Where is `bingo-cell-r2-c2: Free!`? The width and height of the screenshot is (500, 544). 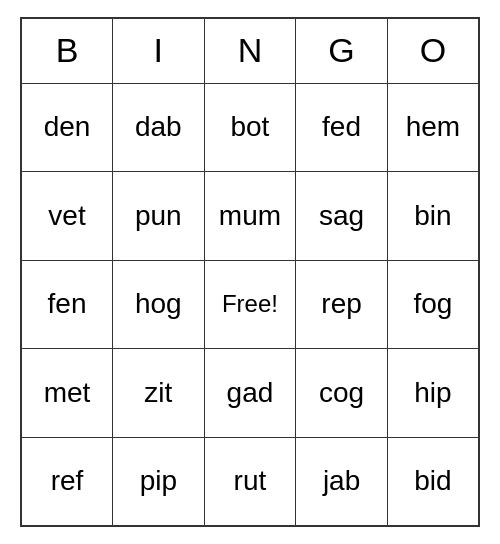
bingo-cell-r2-c2: Free! is located at coordinates (250, 304).